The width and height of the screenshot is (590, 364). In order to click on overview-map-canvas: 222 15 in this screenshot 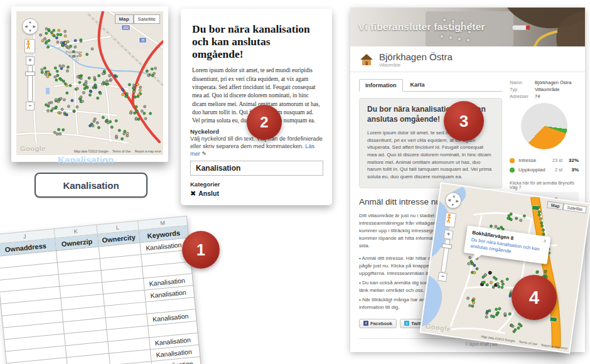, I will do `click(90, 77)`.